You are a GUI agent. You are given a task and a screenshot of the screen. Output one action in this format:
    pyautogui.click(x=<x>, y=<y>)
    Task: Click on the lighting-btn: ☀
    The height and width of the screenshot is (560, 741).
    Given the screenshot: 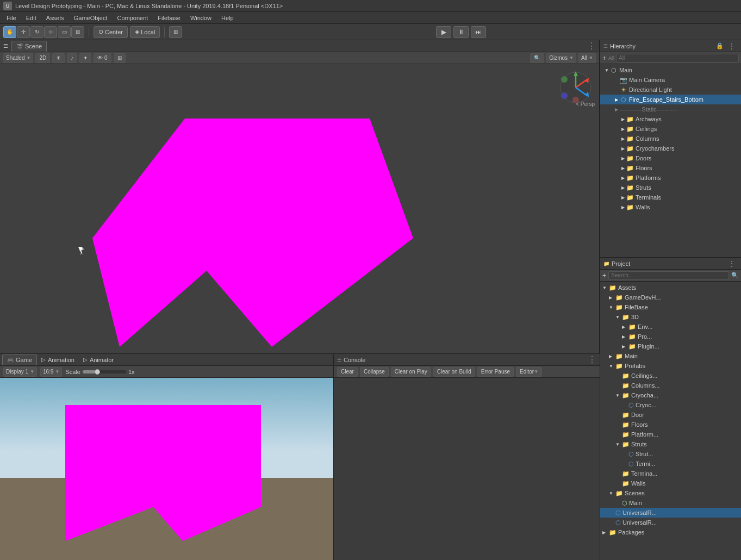 What is the action you would take?
    pyautogui.click(x=59, y=58)
    